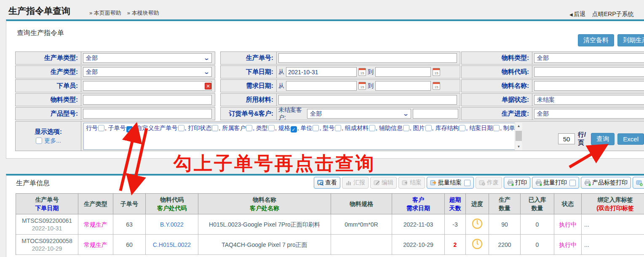 The image size is (644, 257). What do you see at coordinates (571, 14) in the screenshot?
I see `back-arrow-icon: ◀` at bounding box center [571, 14].